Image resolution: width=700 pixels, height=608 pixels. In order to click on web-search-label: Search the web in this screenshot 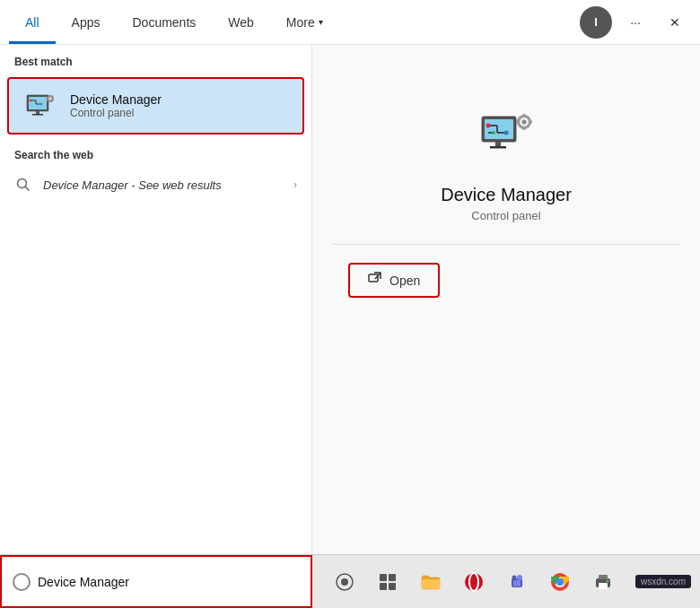, I will do `click(156, 152)`.